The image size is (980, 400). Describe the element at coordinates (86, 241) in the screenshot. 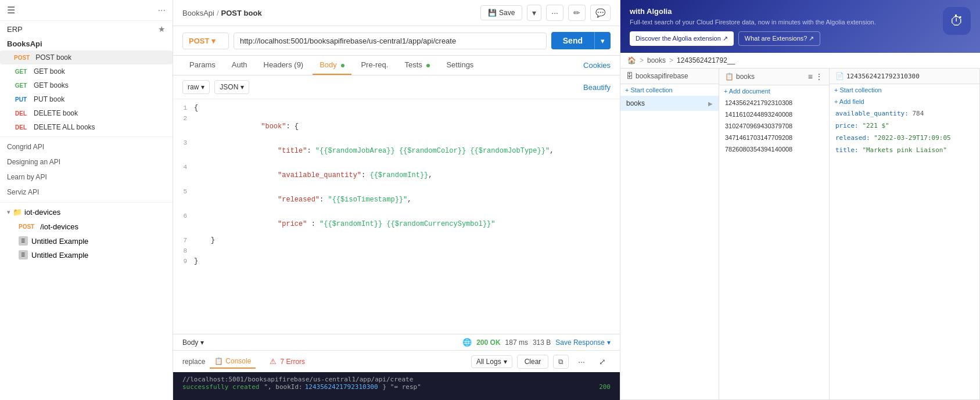

I see `sidebar-iot-sub-1: ≣ Untitled Example` at that location.